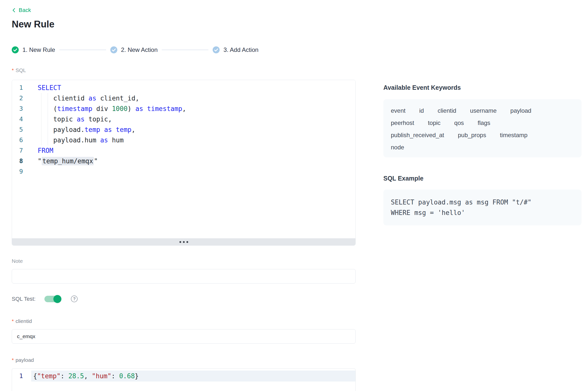 This screenshot has width=588, height=391. What do you see at coordinates (112, 109) in the screenshot?
I see `code-content: (timestamp div 1000) as timestamp,` at bounding box center [112, 109].